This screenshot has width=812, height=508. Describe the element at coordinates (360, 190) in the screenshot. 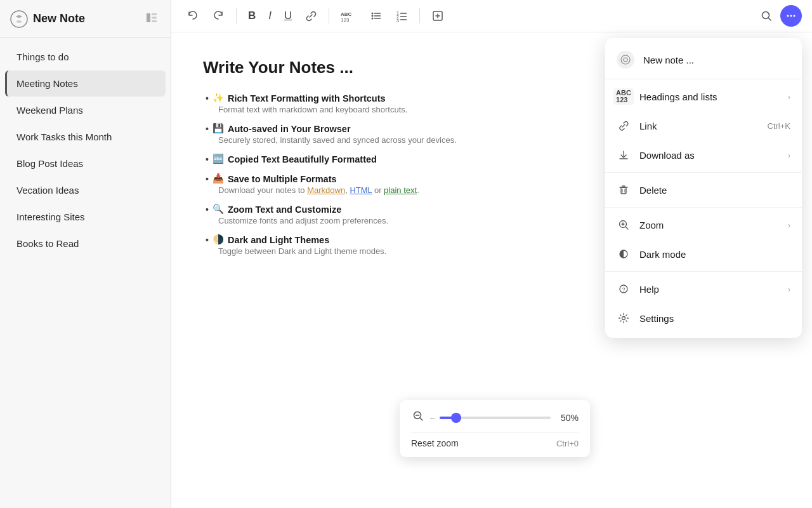

I see `html-link: HTML` at that location.